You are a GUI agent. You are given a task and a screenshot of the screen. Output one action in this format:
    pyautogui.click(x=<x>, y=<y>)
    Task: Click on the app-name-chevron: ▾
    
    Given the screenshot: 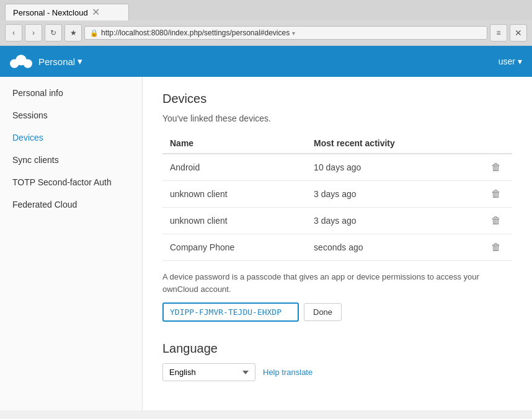 What is the action you would take?
    pyautogui.click(x=80, y=61)
    